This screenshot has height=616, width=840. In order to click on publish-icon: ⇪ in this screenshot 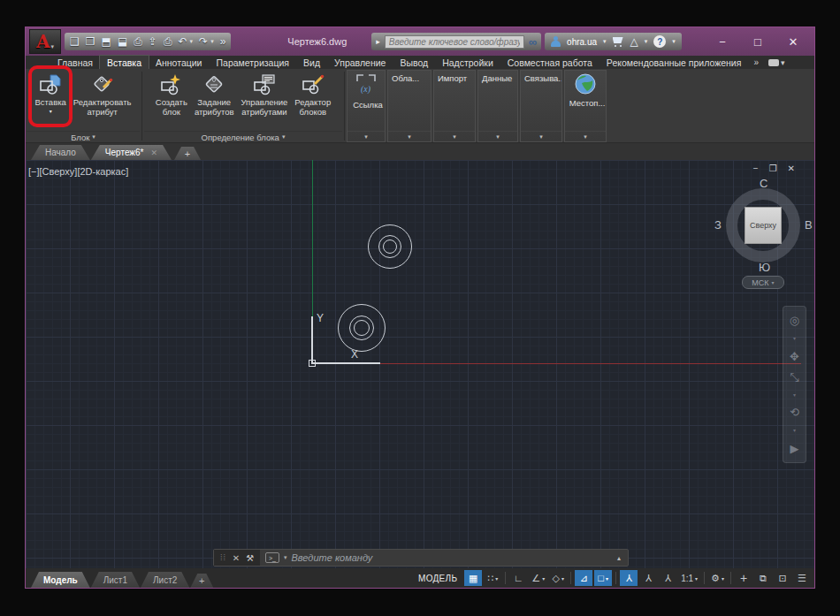, I will do `click(153, 42)`.